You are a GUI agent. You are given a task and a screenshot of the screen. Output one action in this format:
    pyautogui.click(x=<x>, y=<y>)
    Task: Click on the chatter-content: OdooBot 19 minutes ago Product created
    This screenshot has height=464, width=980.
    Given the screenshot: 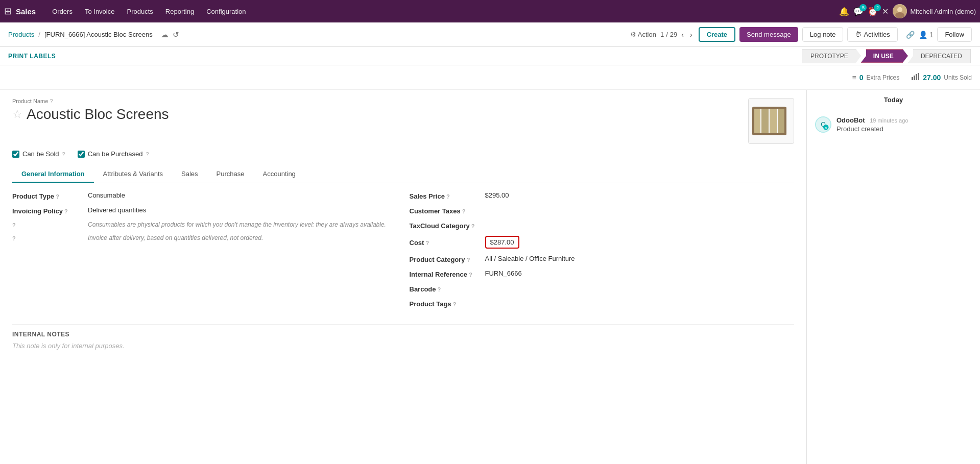 What is the action you would take?
    pyautogui.click(x=904, y=125)
    